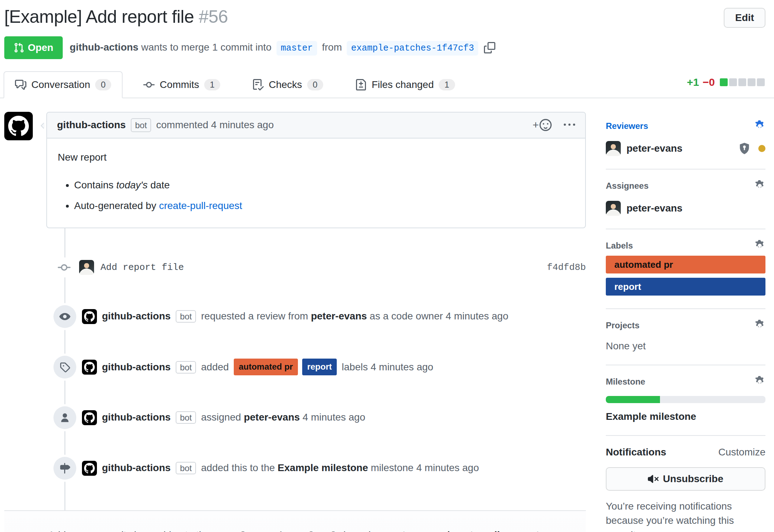  Describe the element at coordinates (542, 125) in the screenshot. I see `add-reaction-button: +` at that location.